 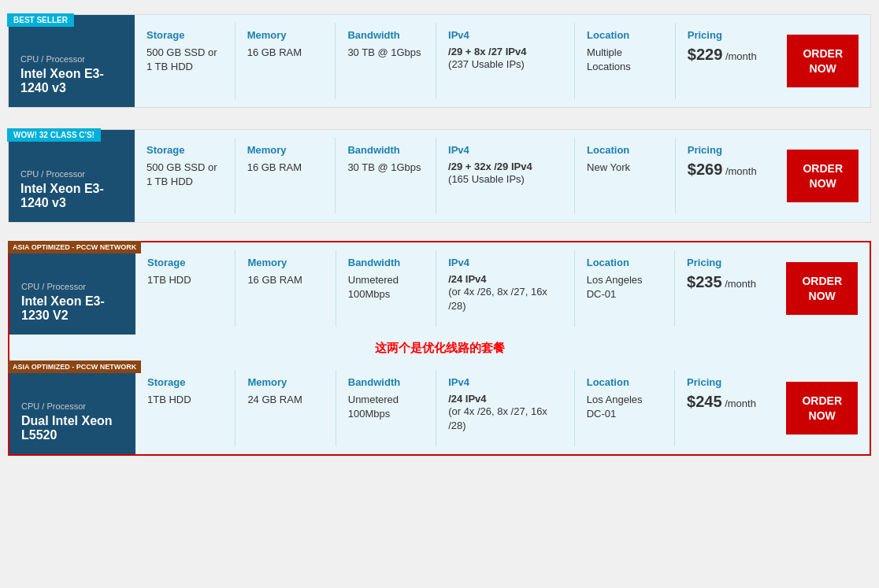 I want to click on storage-header-2: Storage, so click(x=184, y=150).